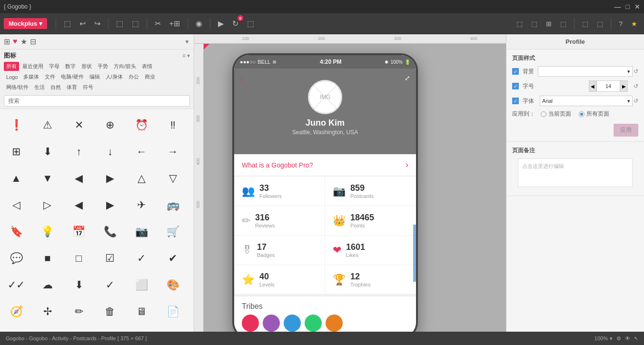 This screenshot has height=345, width=644. What do you see at coordinates (88, 88) in the screenshot?
I see `cat-symbol: 符号` at bounding box center [88, 88].